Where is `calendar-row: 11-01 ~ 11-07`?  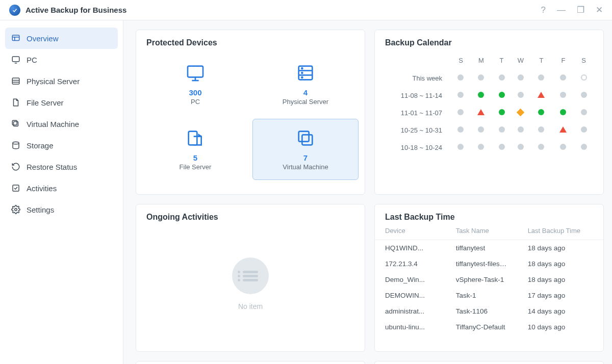
calendar-row: 11-01 ~ 11-07 is located at coordinates (489, 113).